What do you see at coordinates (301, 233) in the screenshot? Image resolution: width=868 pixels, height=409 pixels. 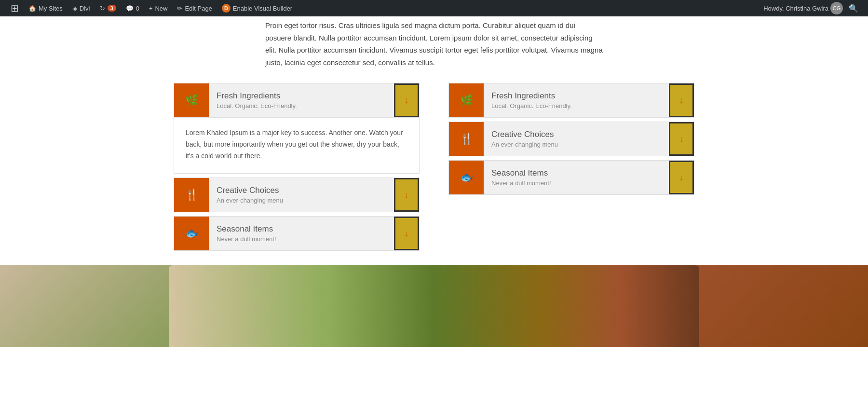 I see `seasonal-items-left-text: Seasonal Items Never a dull moment!` at bounding box center [301, 233].